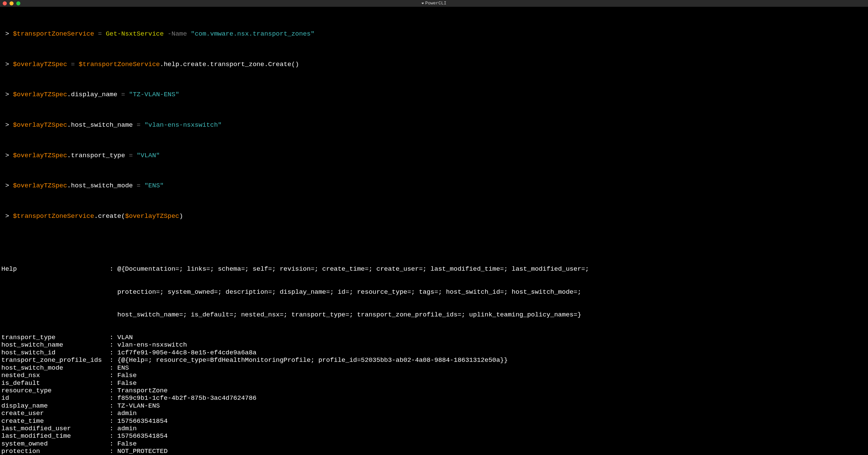 This screenshot has height=455, width=868. I want to click on output-kv-line: host_switch_mode : ENS, so click(434, 368).